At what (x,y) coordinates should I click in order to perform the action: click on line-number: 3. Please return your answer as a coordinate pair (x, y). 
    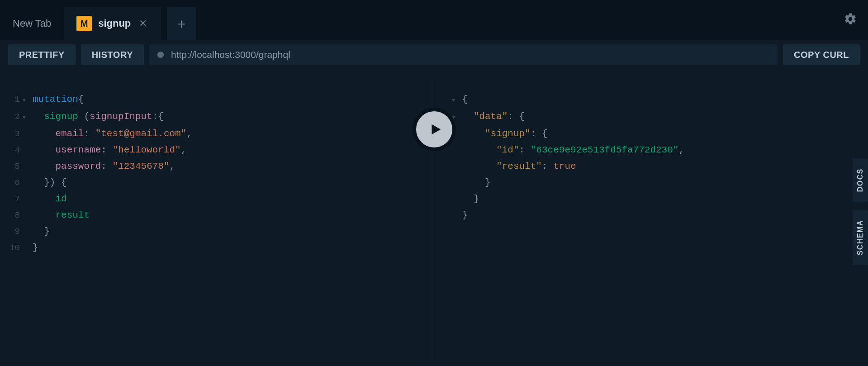
    Looking at the image, I should click on (11, 134).